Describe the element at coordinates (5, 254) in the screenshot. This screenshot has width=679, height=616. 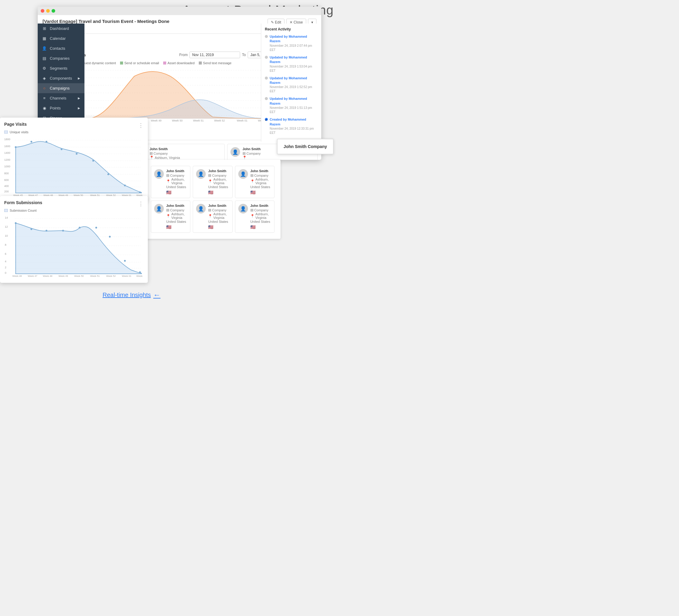
I see `svg-text: 6` at that location.